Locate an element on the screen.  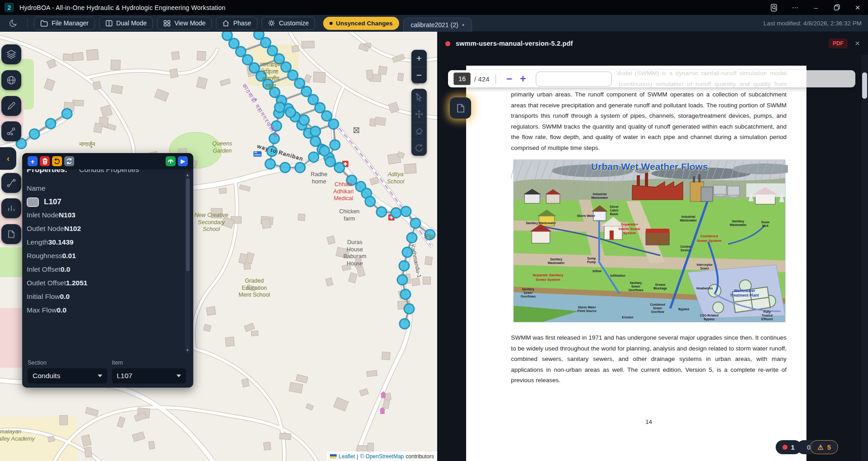
warning-icon: ⚠ is located at coordinates (820, 447).